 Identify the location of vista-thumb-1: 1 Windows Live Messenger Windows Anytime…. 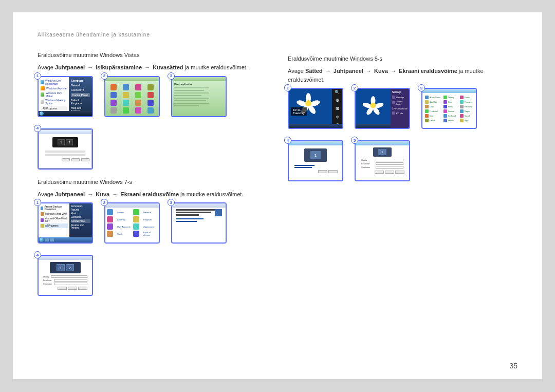
(65, 97).